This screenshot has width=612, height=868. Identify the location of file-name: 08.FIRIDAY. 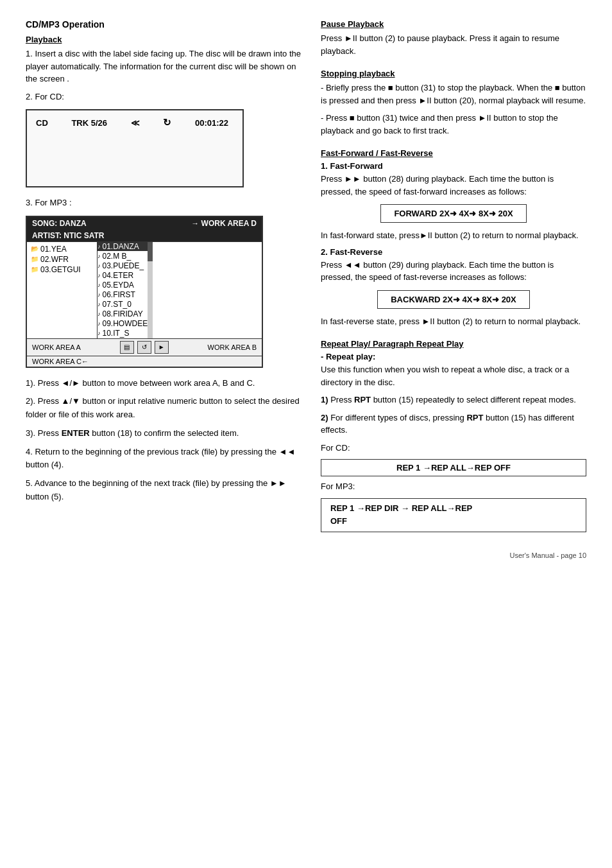
(123, 314).